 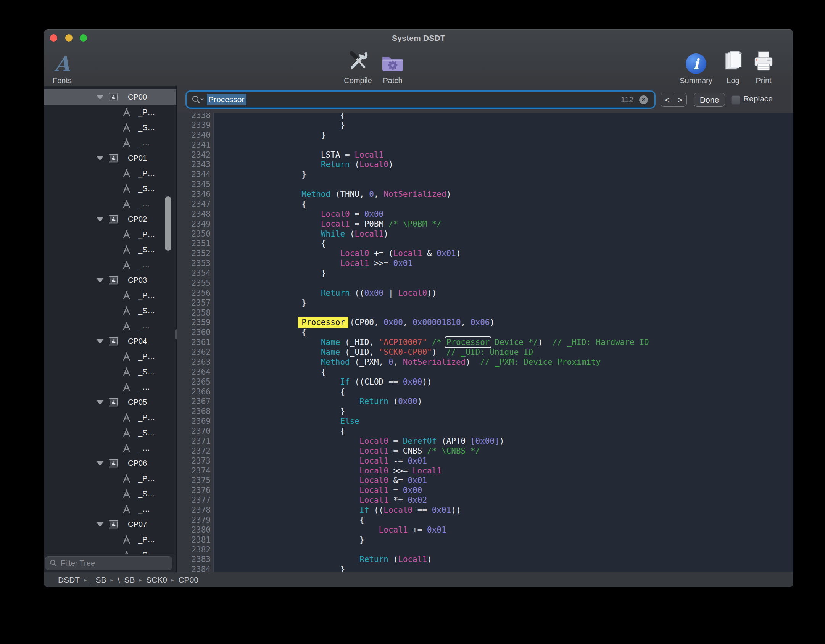 What do you see at coordinates (680, 100) in the screenshot?
I see `find-next-button: >` at bounding box center [680, 100].